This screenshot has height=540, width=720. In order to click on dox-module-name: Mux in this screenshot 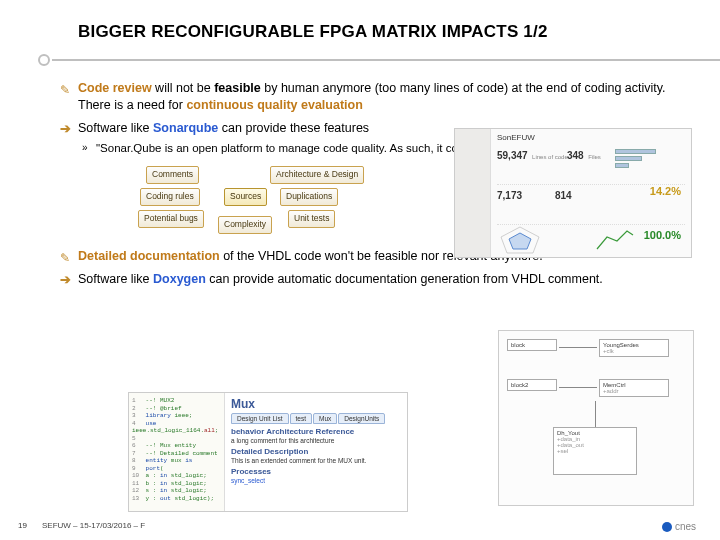, I will do `click(316, 404)`.